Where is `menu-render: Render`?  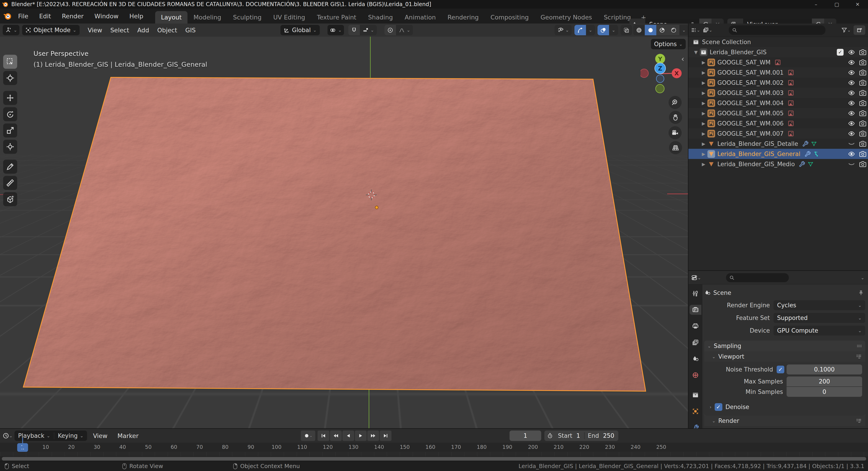 menu-render: Render is located at coordinates (73, 16).